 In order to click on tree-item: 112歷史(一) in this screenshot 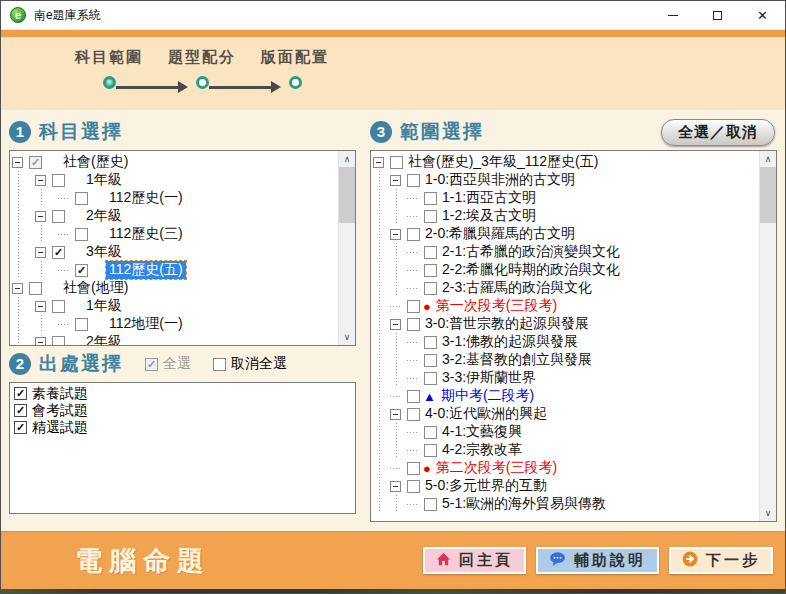, I will do `click(184, 198)`.